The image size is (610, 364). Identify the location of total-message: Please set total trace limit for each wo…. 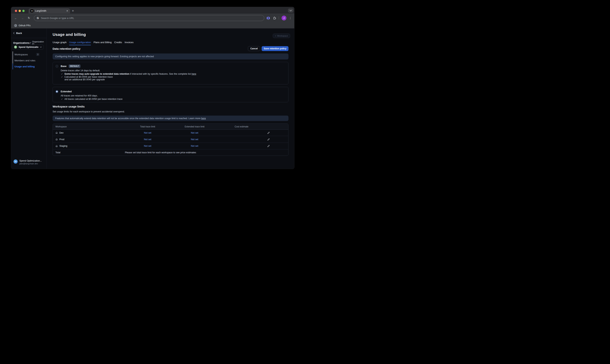
(206, 153).